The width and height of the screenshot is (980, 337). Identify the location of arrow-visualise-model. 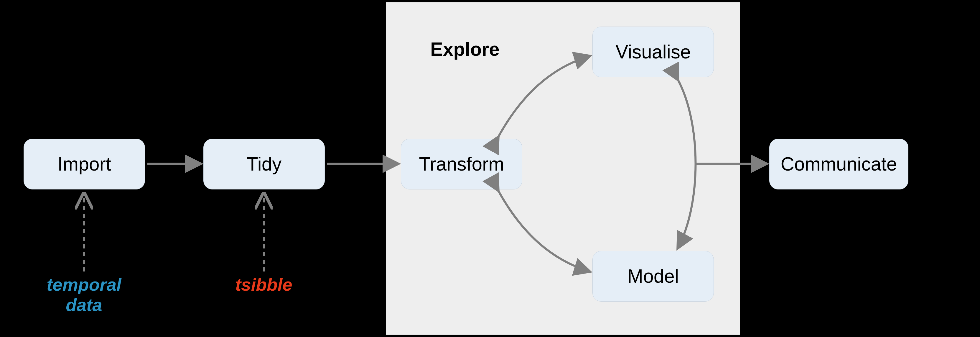
(687, 164).